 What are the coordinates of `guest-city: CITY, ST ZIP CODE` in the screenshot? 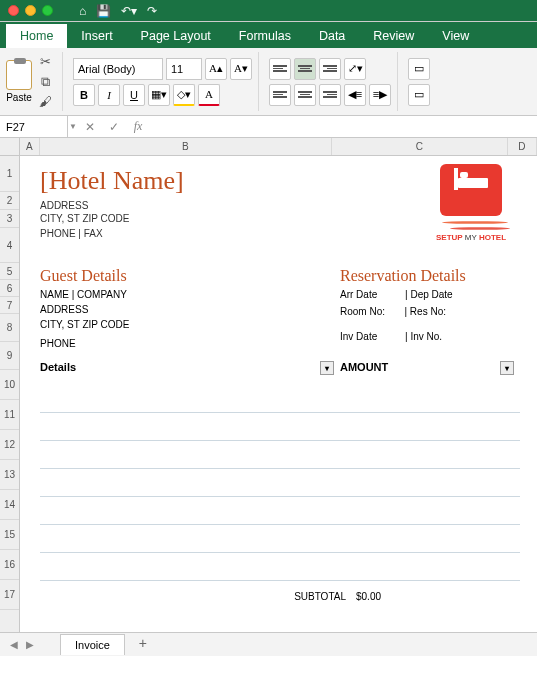 It's located at (190, 324).